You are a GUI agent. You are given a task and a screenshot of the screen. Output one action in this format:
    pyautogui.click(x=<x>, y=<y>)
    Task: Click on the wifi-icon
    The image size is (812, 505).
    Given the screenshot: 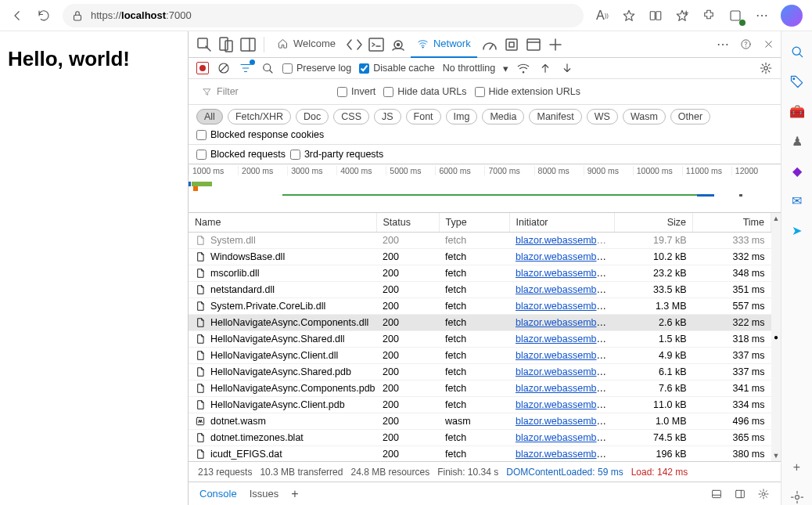 What is the action you would take?
    pyautogui.click(x=422, y=44)
    